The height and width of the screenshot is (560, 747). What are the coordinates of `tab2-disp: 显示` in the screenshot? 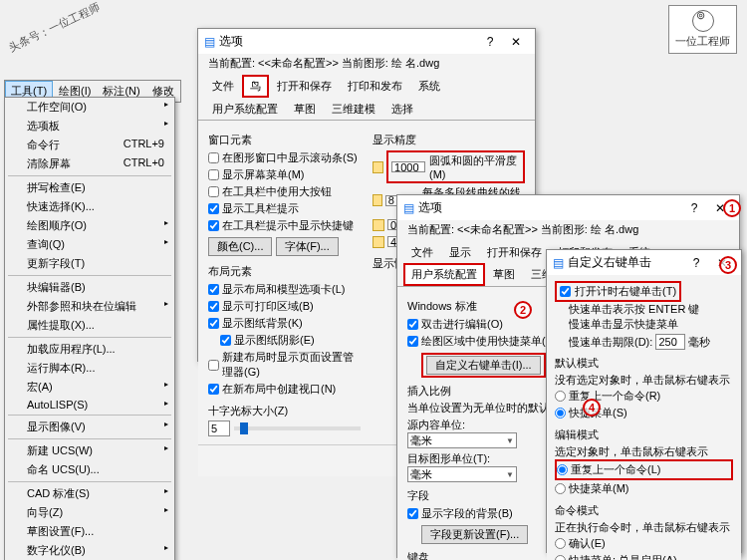 It's located at (460, 252).